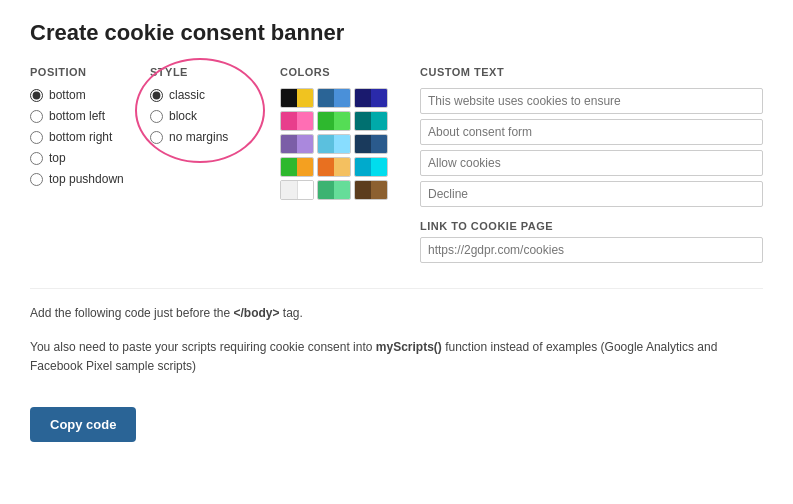 The image size is (793, 504). Describe the element at coordinates (592, 226) in the screenshot. I see `link-to-cookie-page-label: LINK TO COOKIE PAGE` at that location.